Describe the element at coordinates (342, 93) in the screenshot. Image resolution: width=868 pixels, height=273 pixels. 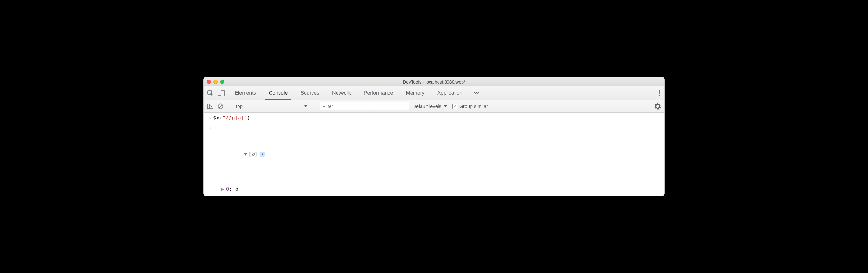
I see `tab-label: Network` at that location.